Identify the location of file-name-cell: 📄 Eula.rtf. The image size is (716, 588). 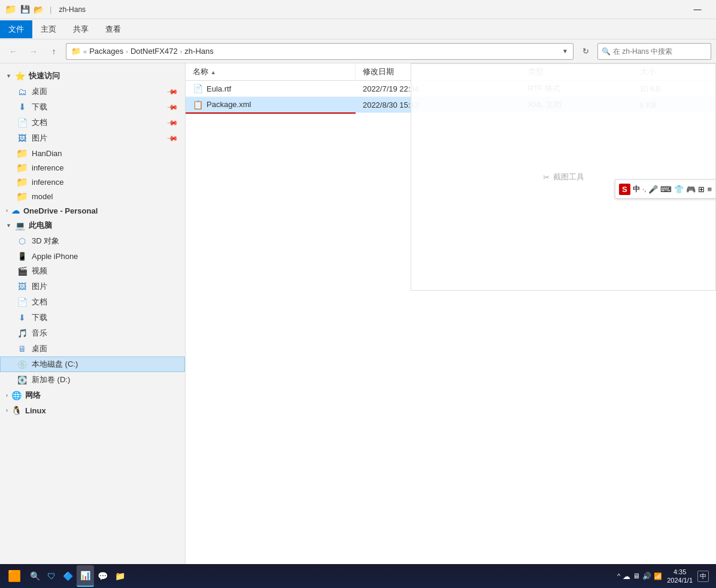
(271, 89).